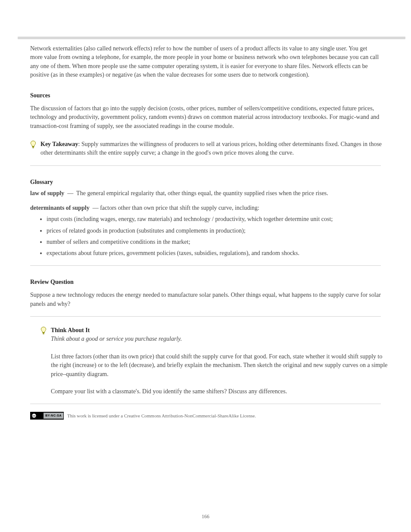  I want to click on glossary-term-2: determinants of supply, so click(60, 208).